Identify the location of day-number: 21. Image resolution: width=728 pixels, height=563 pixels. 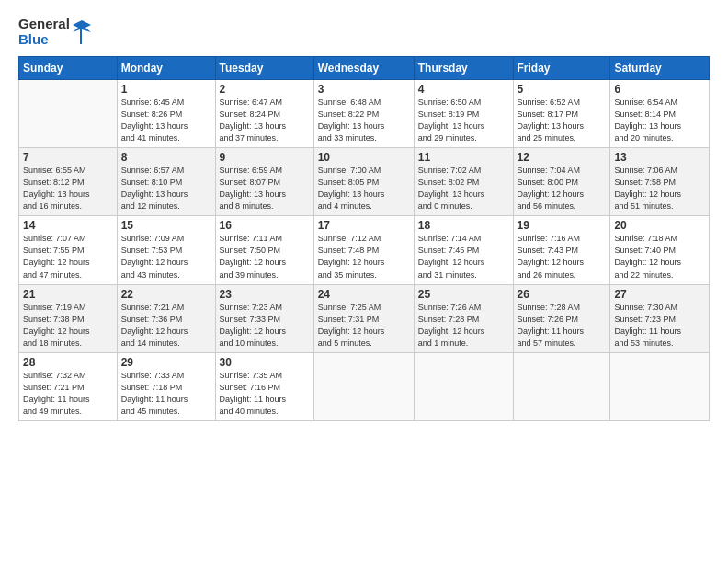
(68, 294).